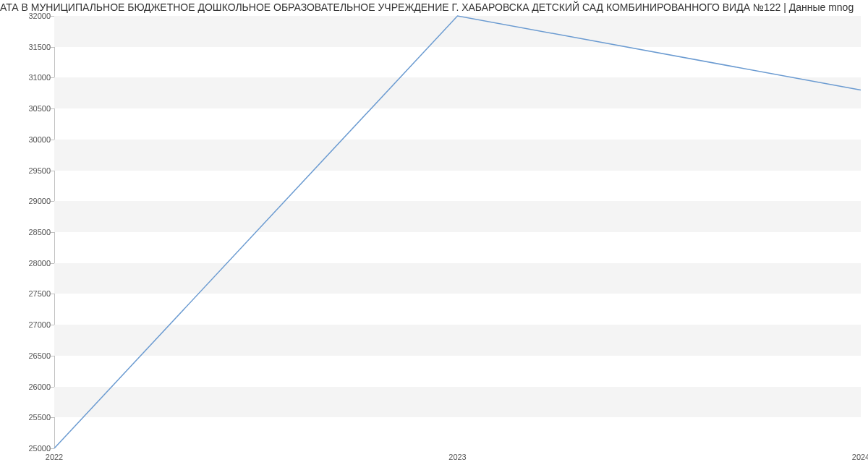 The height and width of the screenshot is (470, 868). Describe the element at coordinates (39, 356) in the screenshot. I see `y-tick-label: 26500` at that location.